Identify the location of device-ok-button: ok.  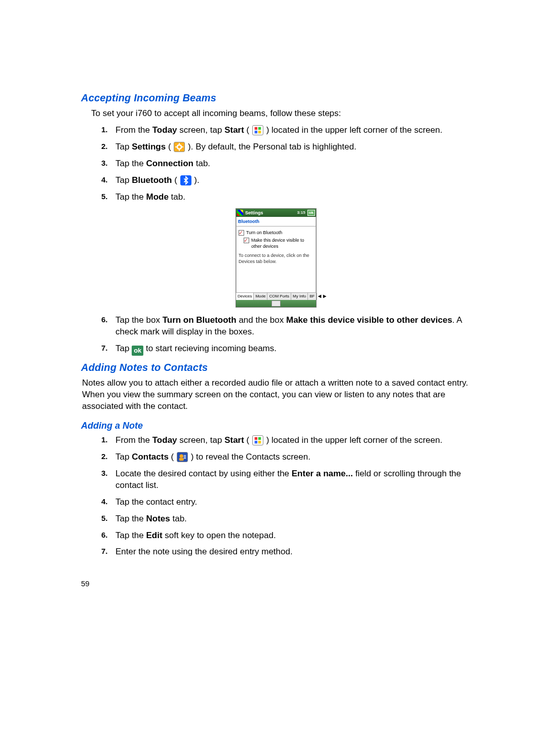
(311, 213).